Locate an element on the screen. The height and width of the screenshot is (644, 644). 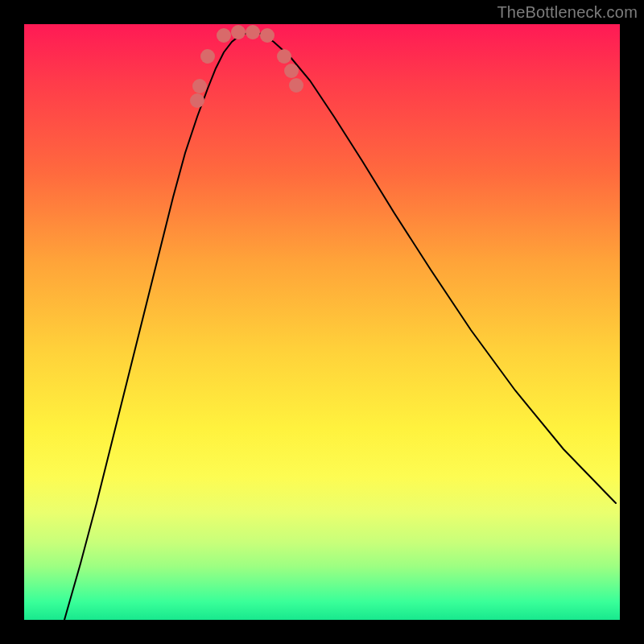
watermark-text: TheBottleneck.com is located at coordinates (567, 13).